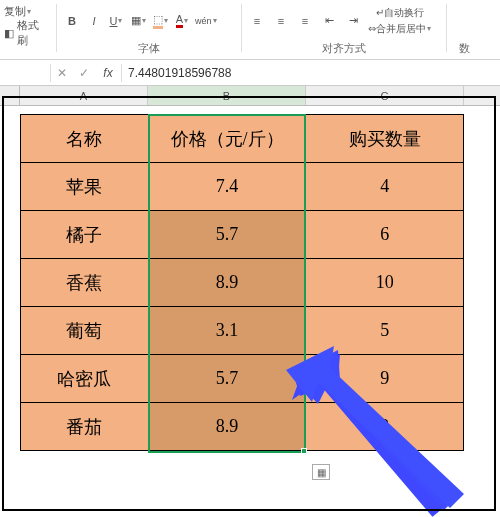 This screenshot has width=500, height=517. What do you see at coordinates (149, 30) in the screenshot?
I see `font-group: B I U▾ ▦▾ ⬚▾ A▾ wén▾ 字体` at bounding box center [149, 30].